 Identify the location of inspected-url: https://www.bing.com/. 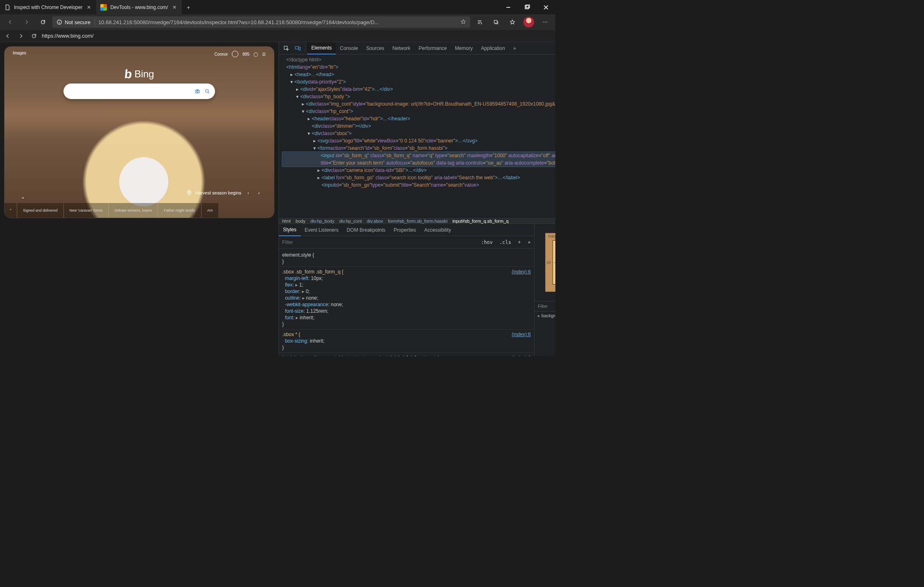
(156, 36).